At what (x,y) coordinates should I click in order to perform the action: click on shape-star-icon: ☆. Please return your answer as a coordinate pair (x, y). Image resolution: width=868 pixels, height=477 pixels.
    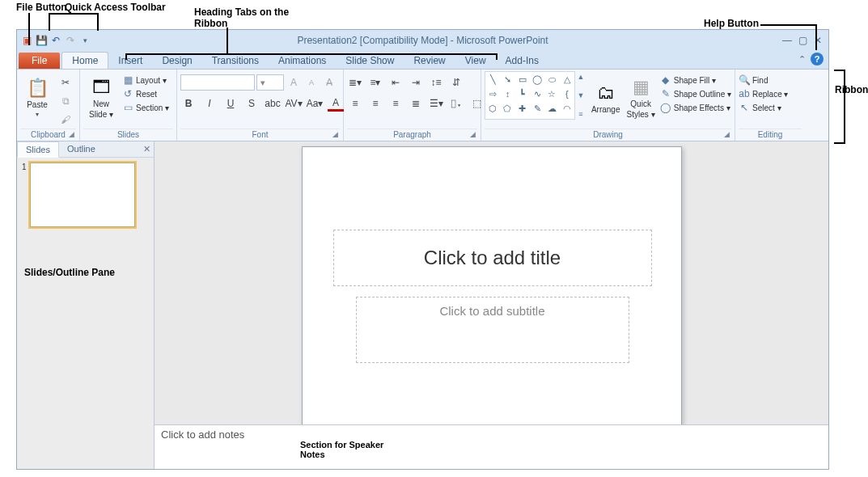
    Looking at the image, I should click on (552, 94).